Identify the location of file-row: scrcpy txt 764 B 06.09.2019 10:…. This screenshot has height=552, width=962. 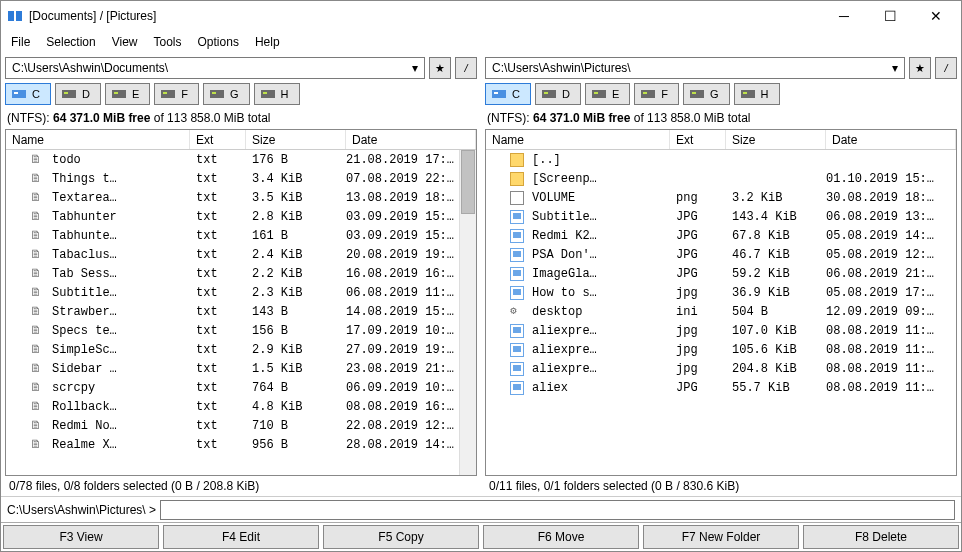
(241, 388).